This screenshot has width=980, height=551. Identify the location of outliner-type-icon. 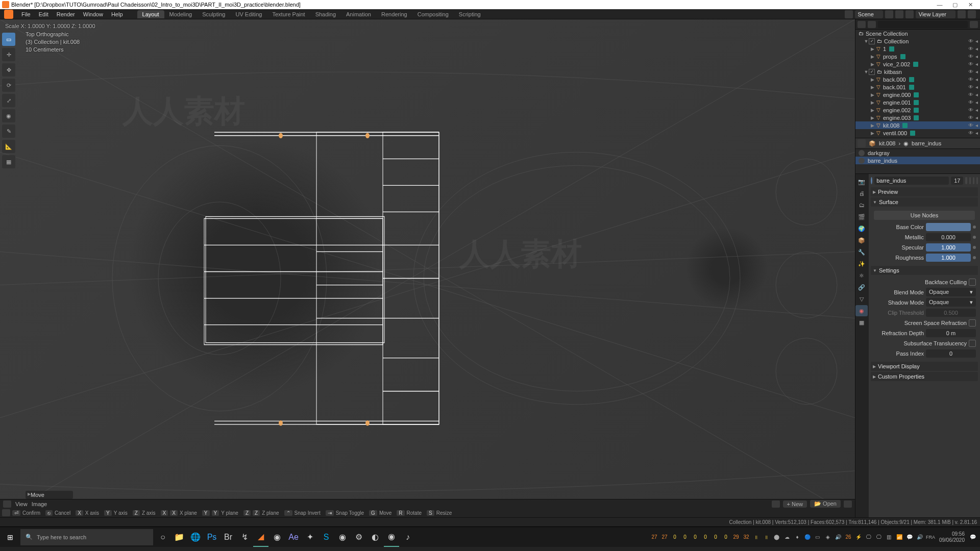
(862, 24).